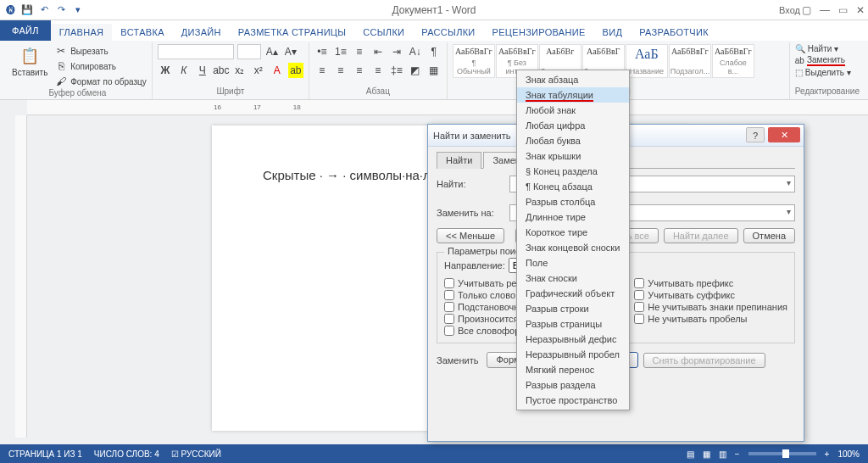  I want to click on special-menu-item: Поле, so click(573, 263).